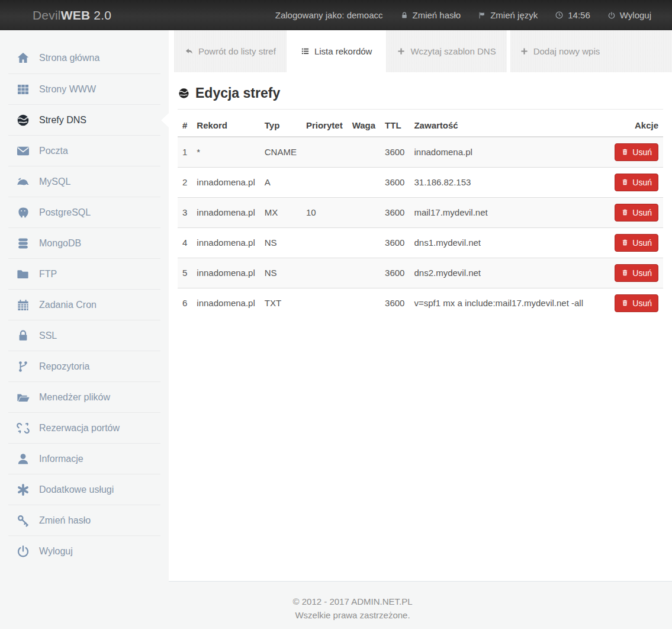 The width and height of the screenshot is (672, 629). I want to click on cell-zawartosc: 31.186.82.153, so click(506, 182).